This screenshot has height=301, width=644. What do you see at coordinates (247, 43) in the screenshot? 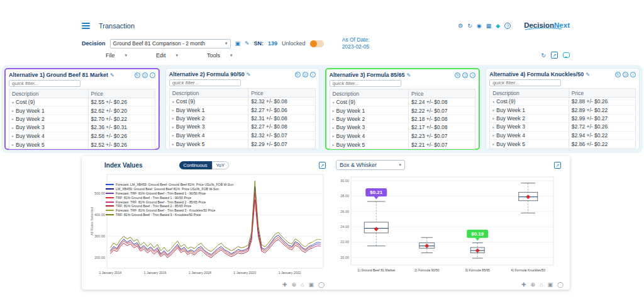
I see `edit-decision-icon: ✎` at bounding box center [247, 43].